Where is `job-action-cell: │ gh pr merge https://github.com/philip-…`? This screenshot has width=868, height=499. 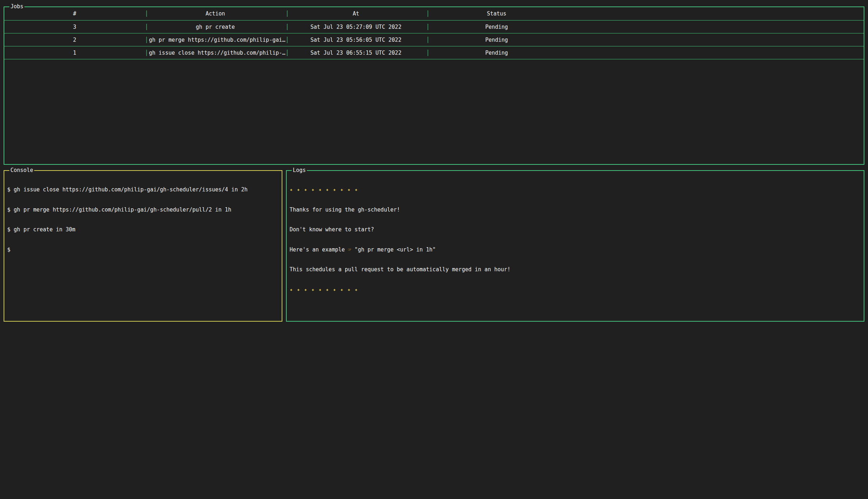 job-action-cell: │ gh pr merge https://github.com/philip-… is located at coordinates (215, 40).